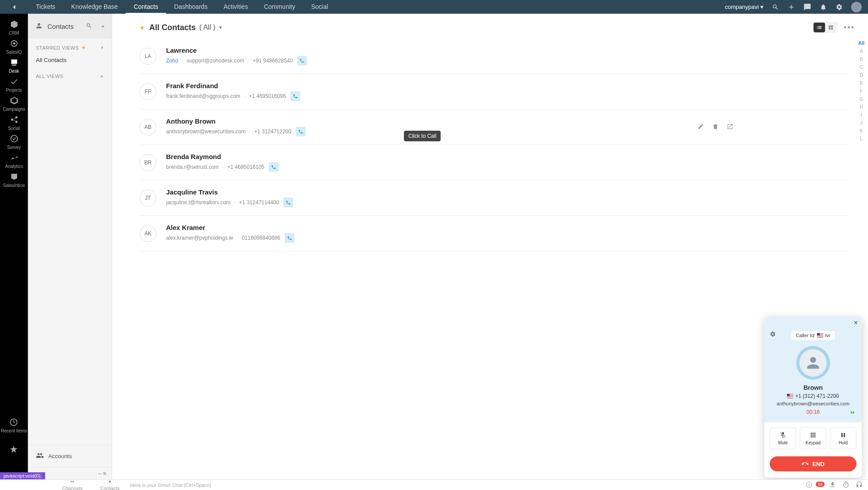 This screenshot has width=868, height=490. Describe the element at coordinates (103, 27) in the screenshot. I see `side-add-icon: +` at that location.